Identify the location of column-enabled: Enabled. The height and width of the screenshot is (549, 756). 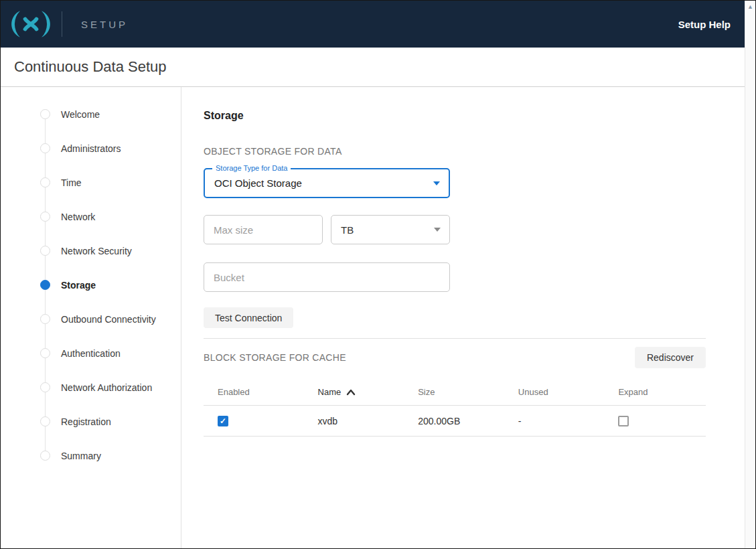
(254, 392).